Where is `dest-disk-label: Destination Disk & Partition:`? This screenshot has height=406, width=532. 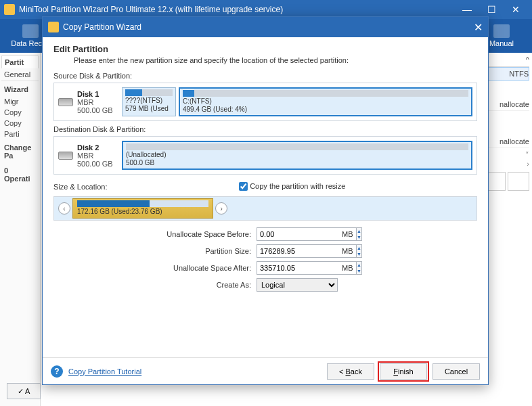 dest-disk-label: Destination Disk & Partition: is located at coordinates (265, 129).